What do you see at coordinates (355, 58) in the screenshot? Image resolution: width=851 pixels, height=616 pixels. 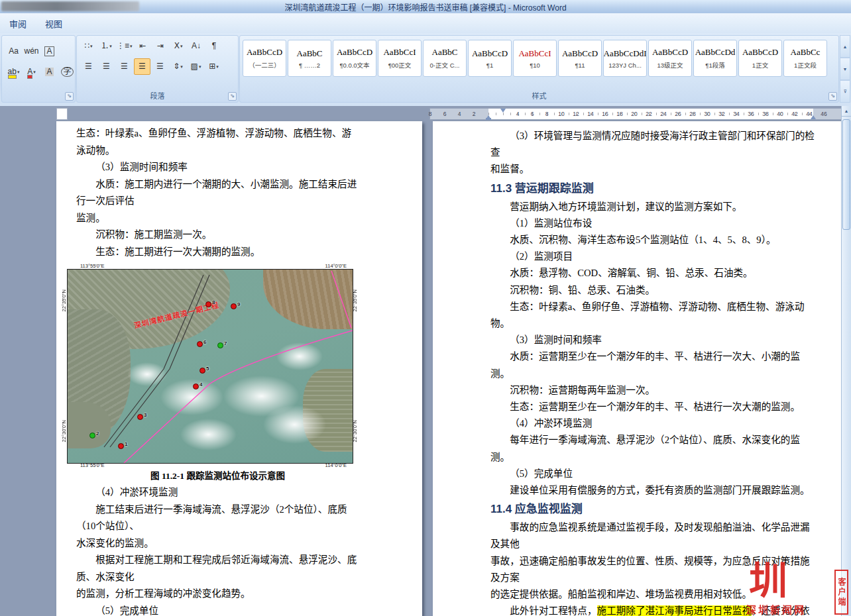 I see `style-item: AaBbCcD¶0.0.0文本` at bounding box center [355, 58].